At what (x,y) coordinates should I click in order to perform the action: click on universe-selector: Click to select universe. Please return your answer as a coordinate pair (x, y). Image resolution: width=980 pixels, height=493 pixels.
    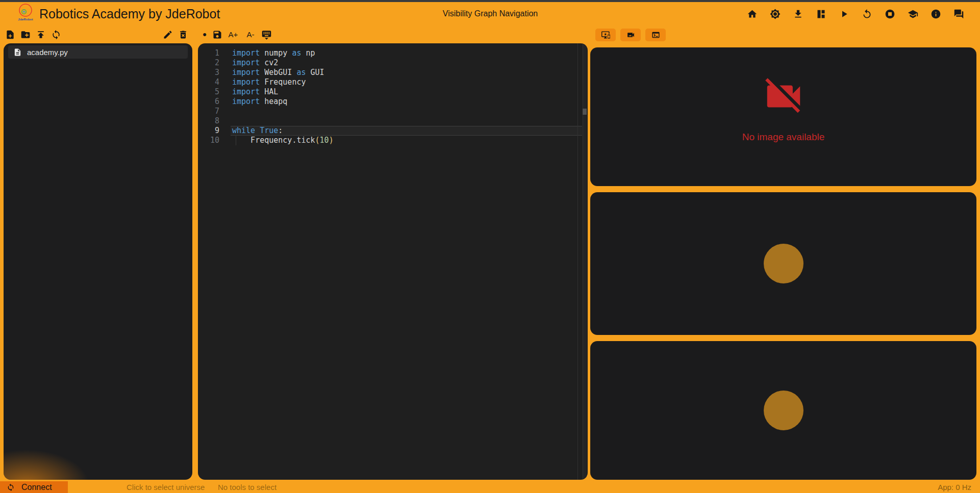
    Looking at the image, I should click on (165, 487).